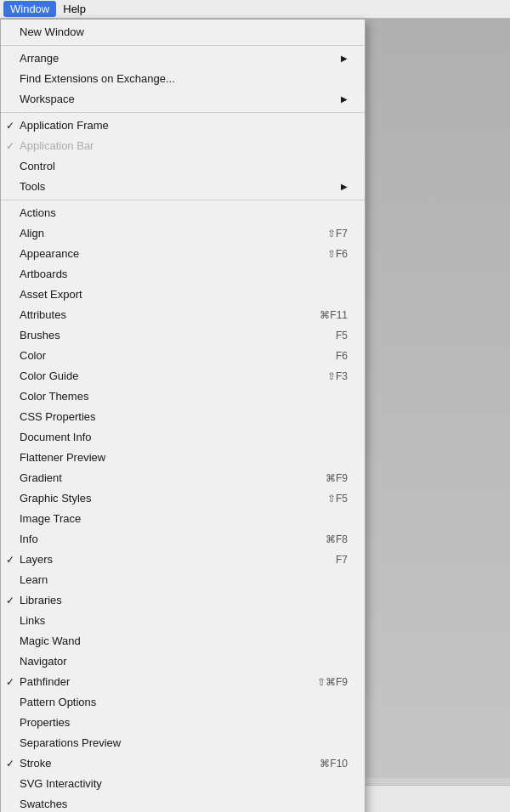 The width and height of the screenshot is (510, 812). Describe the element at coordinates (183, 126) in the screenshot. I see `menu-item-application-frame: ✓Application Frame` at that location.